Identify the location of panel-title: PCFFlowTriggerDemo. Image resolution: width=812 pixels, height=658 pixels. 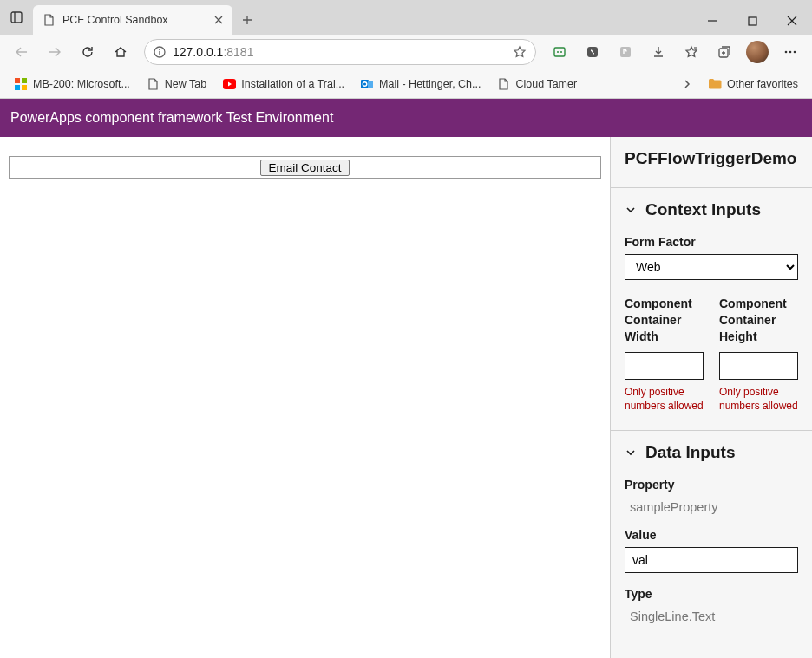
(711, 162).